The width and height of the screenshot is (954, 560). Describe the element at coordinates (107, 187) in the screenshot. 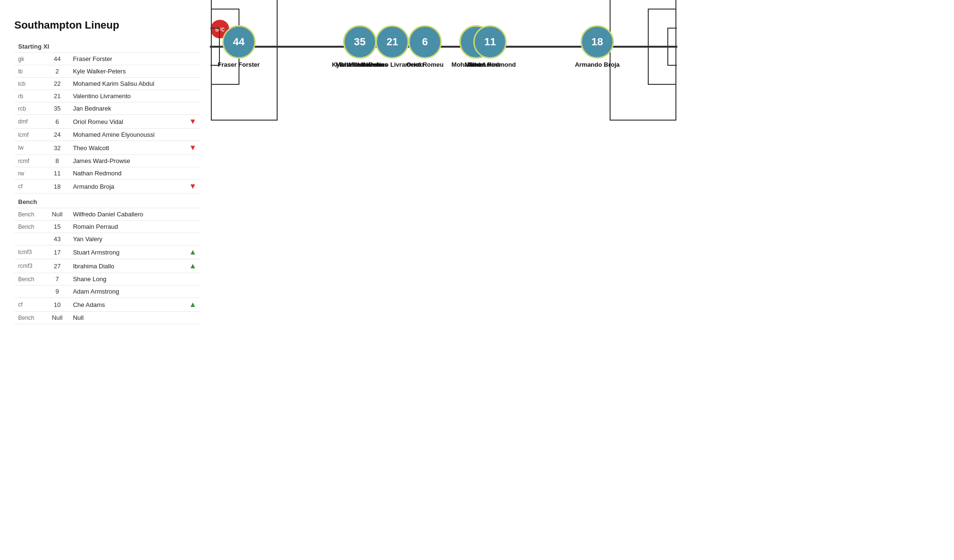

I see `table-row: cf18Armando Broja▼` at that location.